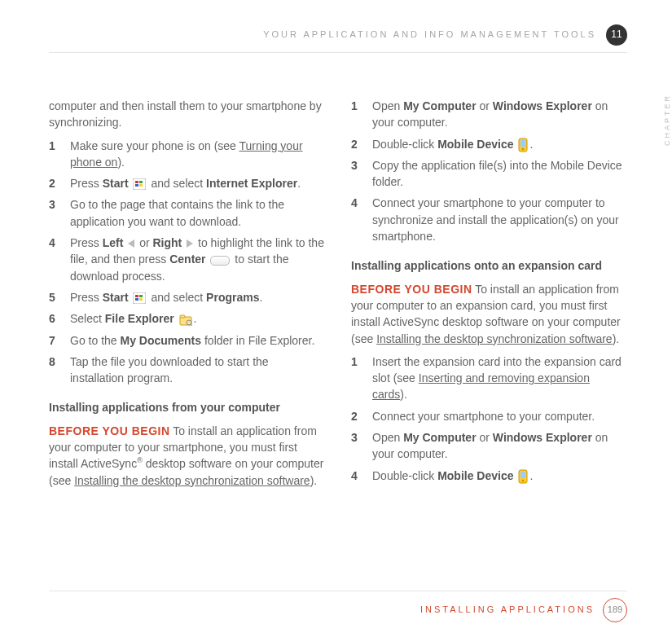 The height and width of the screenshot is (637, 672). I want to click on page-header: YOUR APPLICATION AND INFO MANAGEMENT TOO…, so click(338, 39).